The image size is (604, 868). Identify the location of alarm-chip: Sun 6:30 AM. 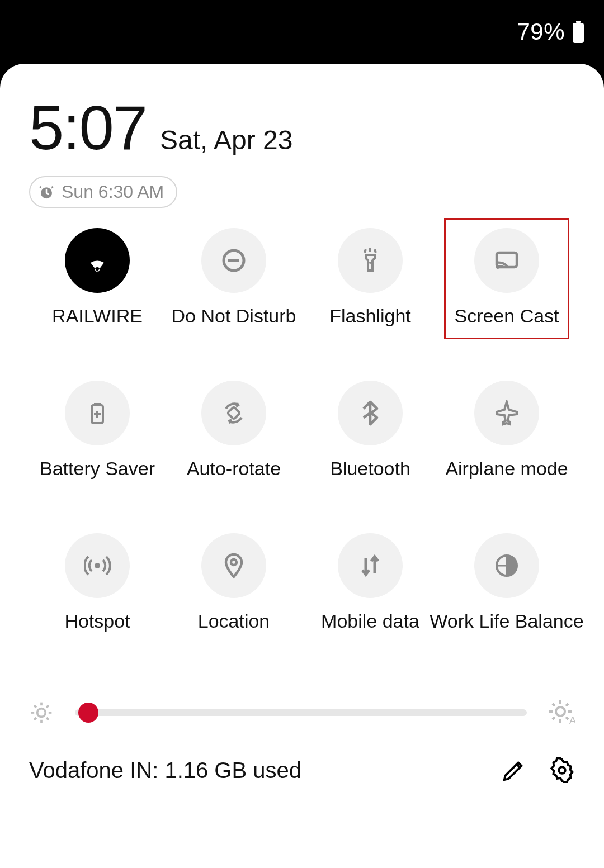
(103, 192).